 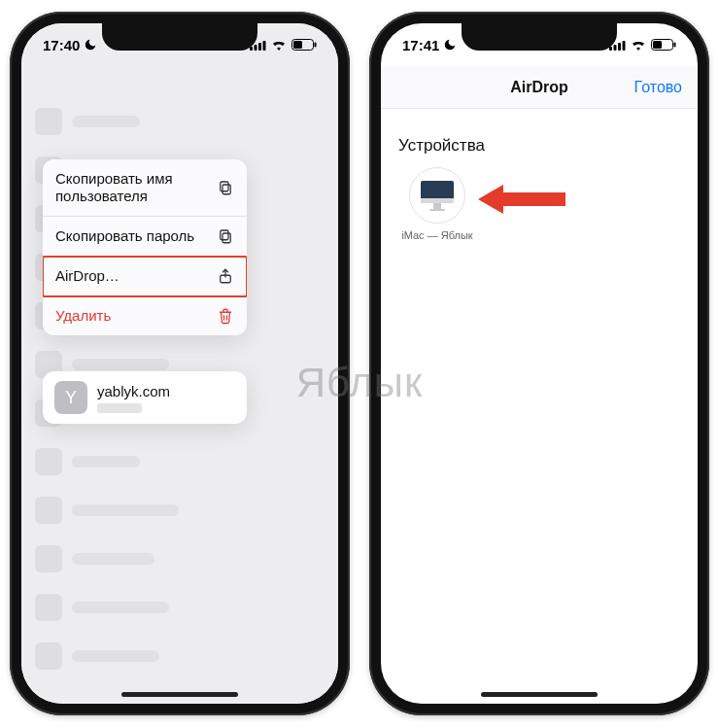 I want to click on menu-label: Скопировать пароль, so click(x=124, y=236).